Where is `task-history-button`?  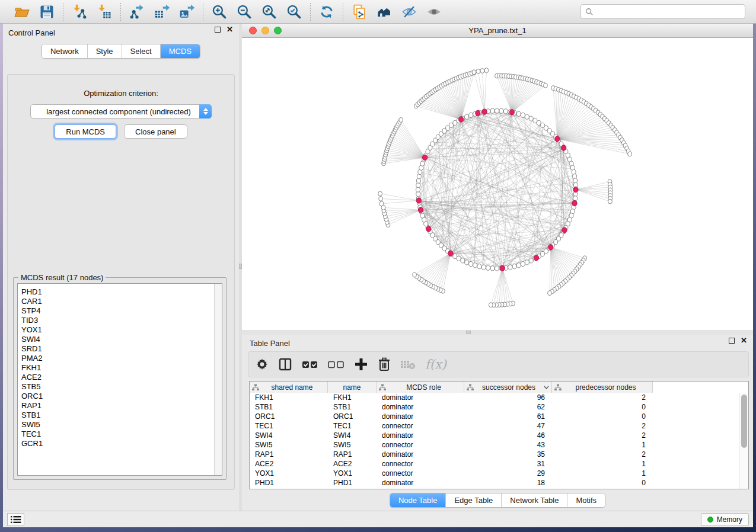 task-history-button is located at coordinates (15, 520).